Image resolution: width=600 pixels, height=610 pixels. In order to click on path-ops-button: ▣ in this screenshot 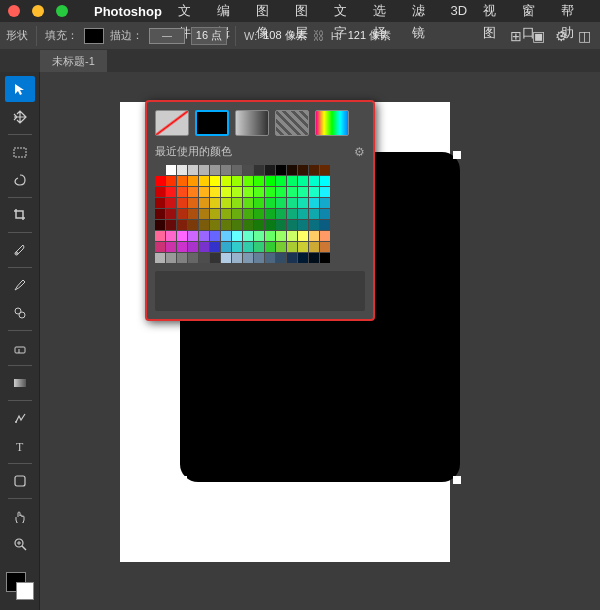, I will do `click(538, 36)`.